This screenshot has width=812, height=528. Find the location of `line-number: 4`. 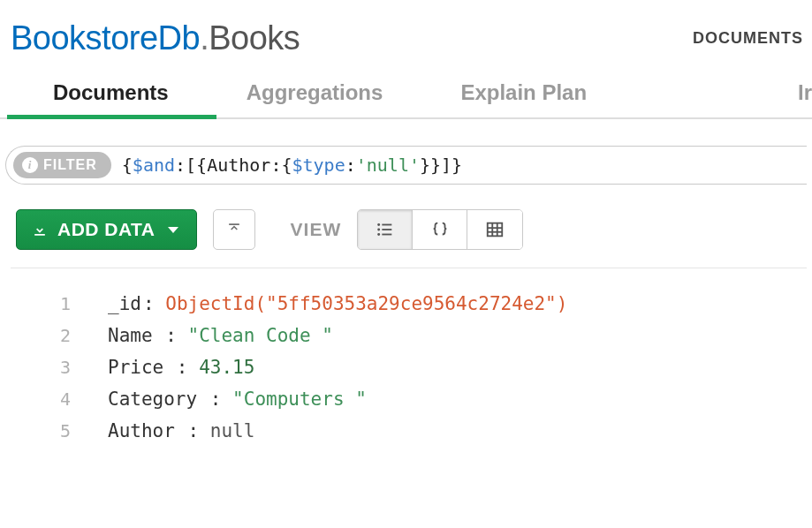

line-number: 4 is located at coordinates (59, 399).